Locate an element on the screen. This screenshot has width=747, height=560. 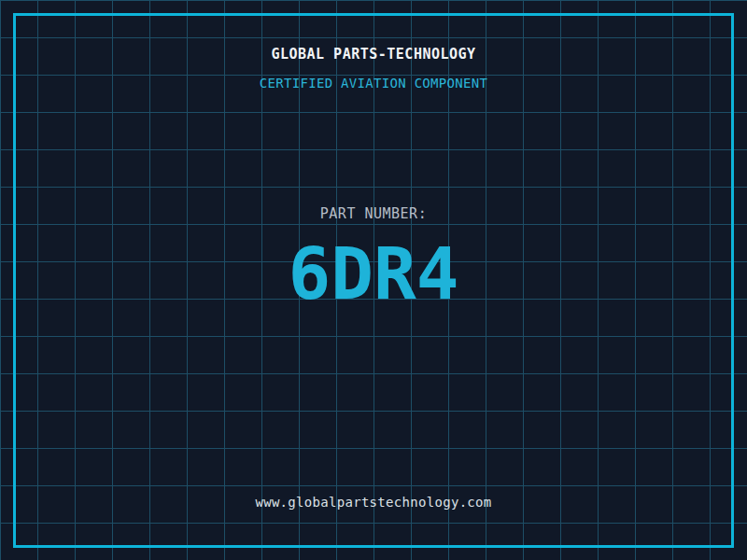
company-name: GLOBAL PARTS-TECHNOLOGY is located at coordinates (374, 54).